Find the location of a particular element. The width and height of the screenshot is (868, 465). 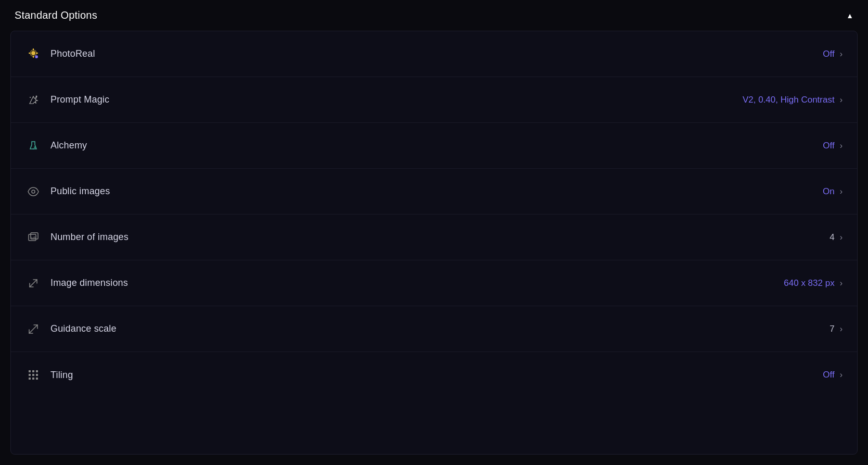

photoreal-icon: ✦ is located at coordinates (33, 54).